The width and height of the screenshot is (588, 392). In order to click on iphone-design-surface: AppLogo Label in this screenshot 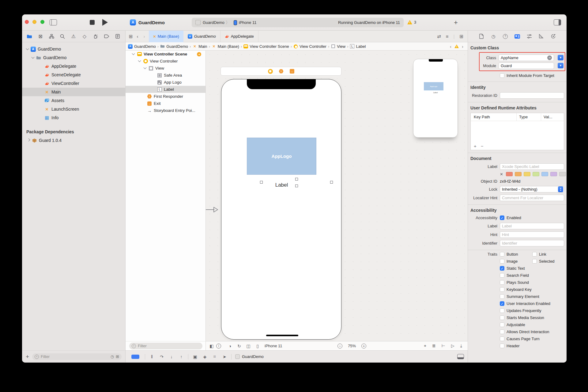, I will do `click(281, 209)`.